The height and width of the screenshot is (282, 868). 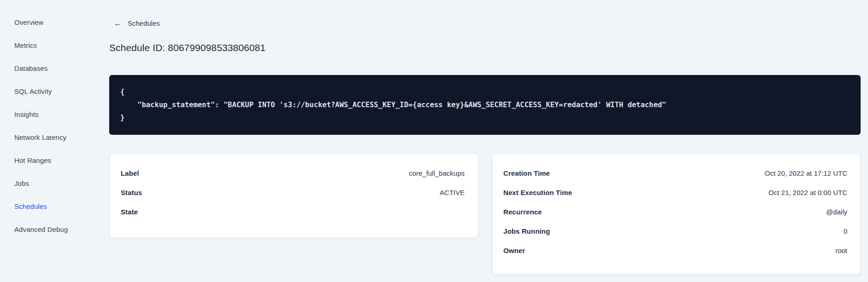 I want to click on sidebar-item-hot-ranges: Hot Ranges, so click(x=46, y=160).